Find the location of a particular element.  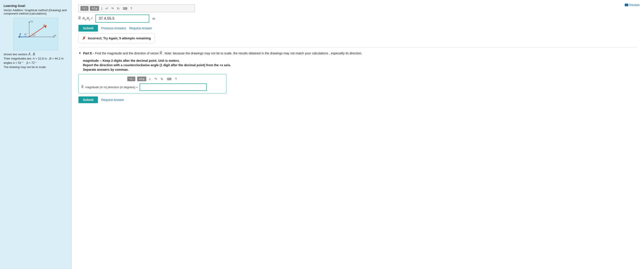

incorrect-banner: ✗ Incorrect; Try Again; 5 attempts remai… is located at coordinates (116, 38).